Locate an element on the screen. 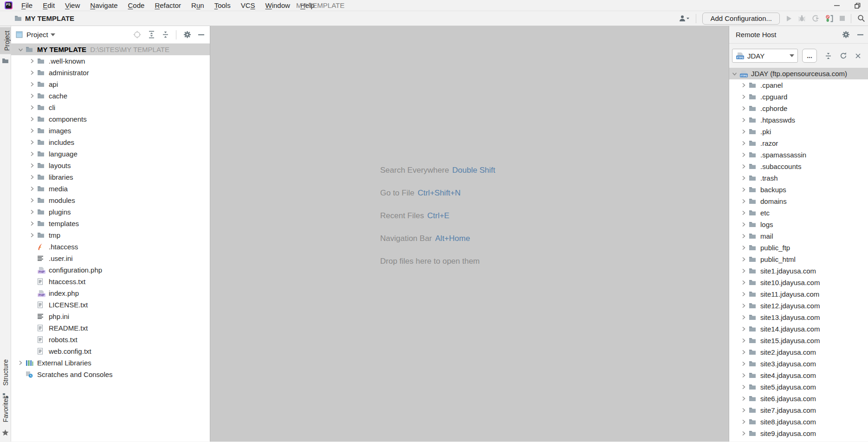 This screenshot has height=442, width=868. project-tree-row: htaccess.txt is located at coordinates (110, 281).